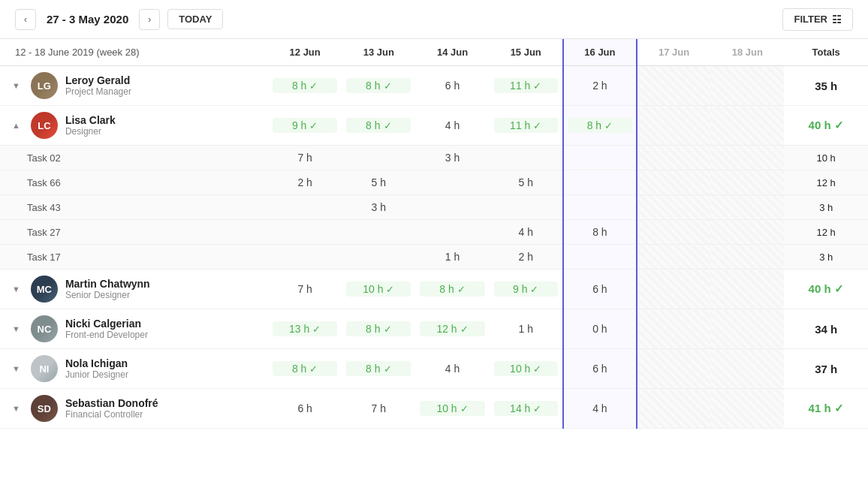 The width and height of the screenshot is (868, 488). I want to click on task-lisa-2-total: 3 h, so click(826, 207).